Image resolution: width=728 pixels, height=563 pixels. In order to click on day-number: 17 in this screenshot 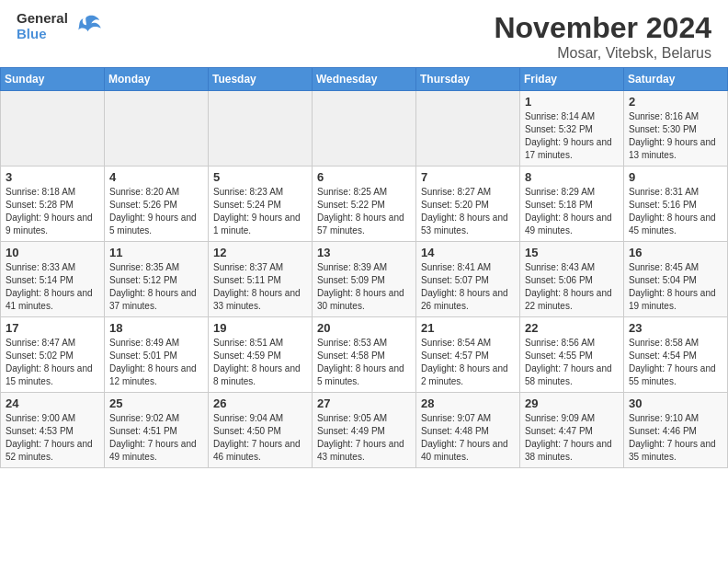, I will do `click(52, 327)`.